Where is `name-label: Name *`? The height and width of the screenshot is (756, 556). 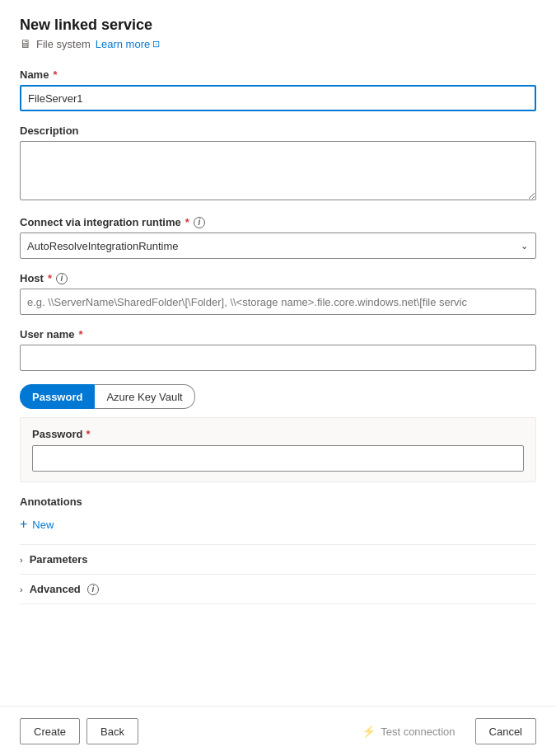
name-label: Name * is located at coordinates (278, 74).